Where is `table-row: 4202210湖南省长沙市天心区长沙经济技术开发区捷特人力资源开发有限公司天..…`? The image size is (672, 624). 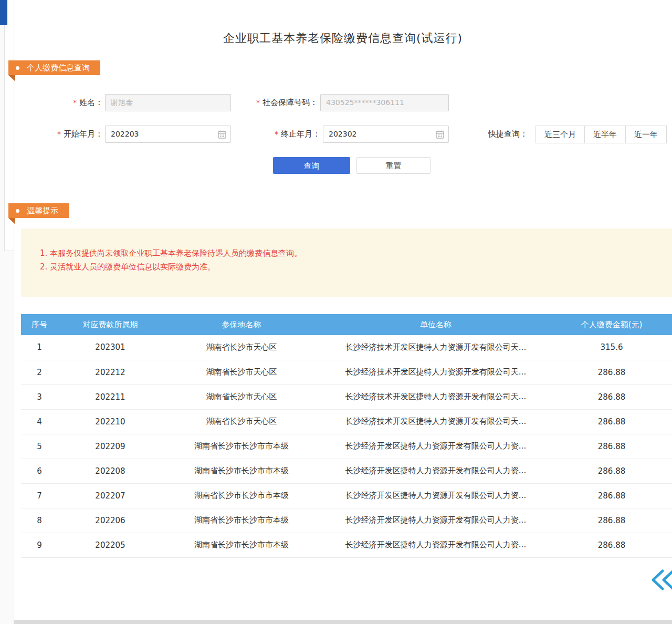
table-row: 4202210湖南省长沙市天心区长沙经济技术开发区捷特人力资源开发有限公司天..… is located at coordinates (346, 421).